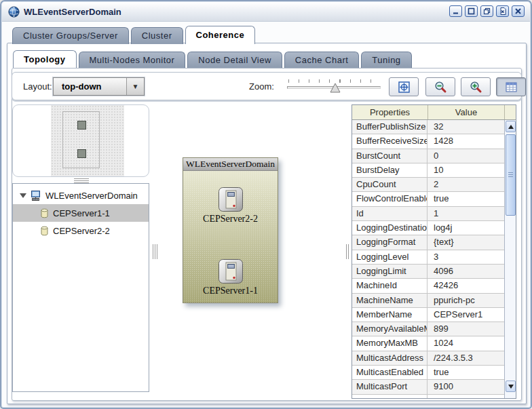  Describe the element at coordinates (390, 184) in the screenshot. I see `property-name: CpuCount` at that location.